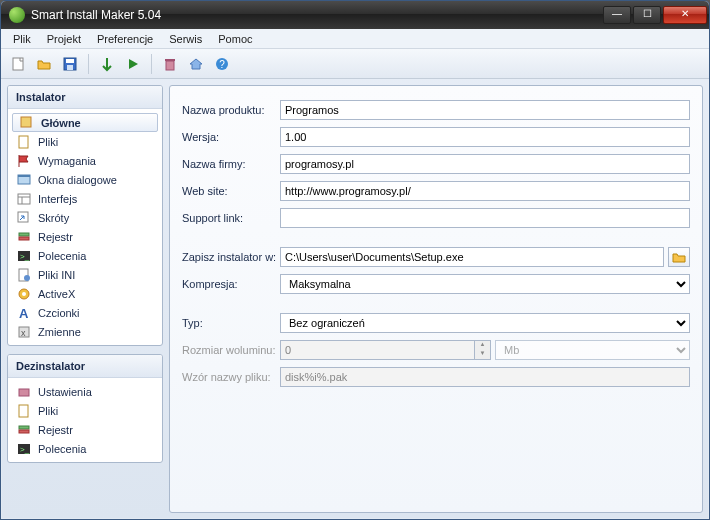  I want to click on registry-icon, so click(24, 430).